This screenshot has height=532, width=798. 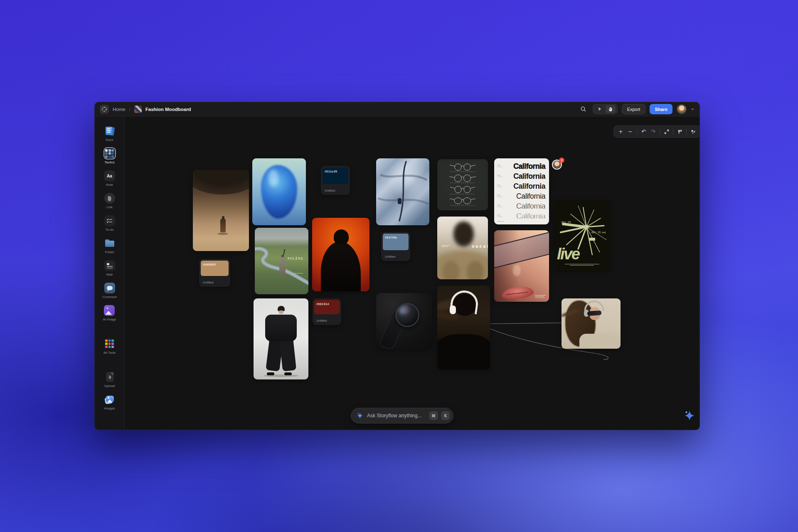 What do you see at coordinates (566, 222) in the screenshot?
I see `live-date-left: dec. 29` at bounding box center [566, 222].